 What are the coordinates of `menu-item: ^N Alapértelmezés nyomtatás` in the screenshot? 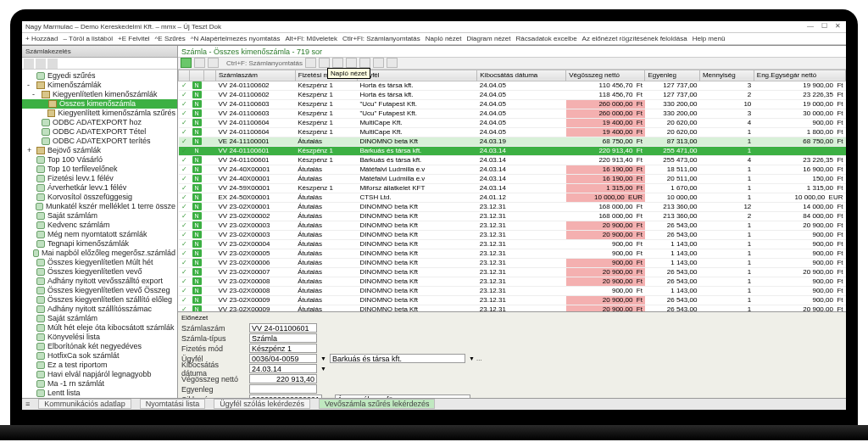 It's located at (236, 39).